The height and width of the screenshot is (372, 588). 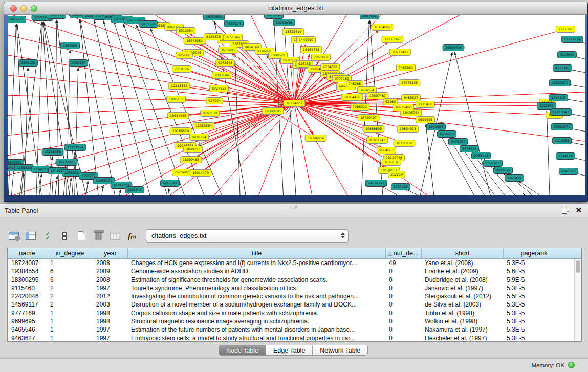 I want to click on graph-node-2687682: 2687682, so click(x=369, y=17).